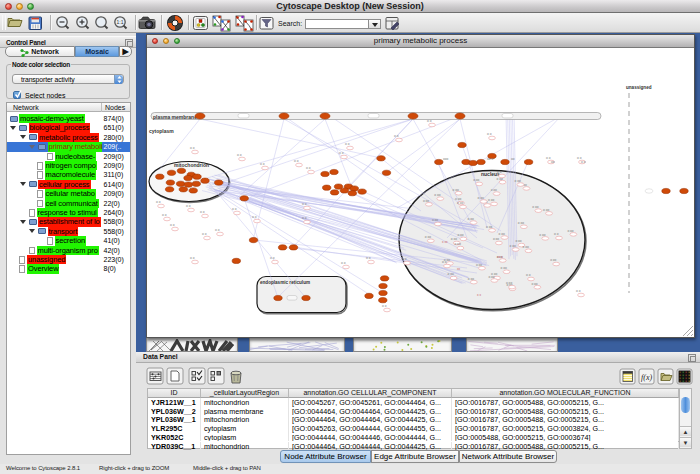  What do you see at coordinates (285, 282) in the screenshot?
I see `svg-text: endoplasmic reticulum` at bounding box center [285, 282].